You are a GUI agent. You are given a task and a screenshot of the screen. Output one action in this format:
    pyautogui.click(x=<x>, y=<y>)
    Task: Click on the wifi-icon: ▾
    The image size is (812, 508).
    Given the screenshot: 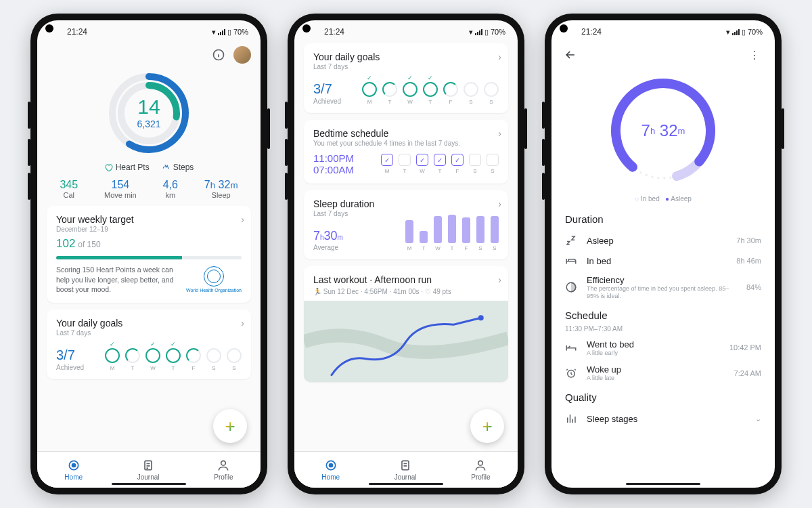 What is the action you would take?
    pyautogui.click(x=214, y=33)
    